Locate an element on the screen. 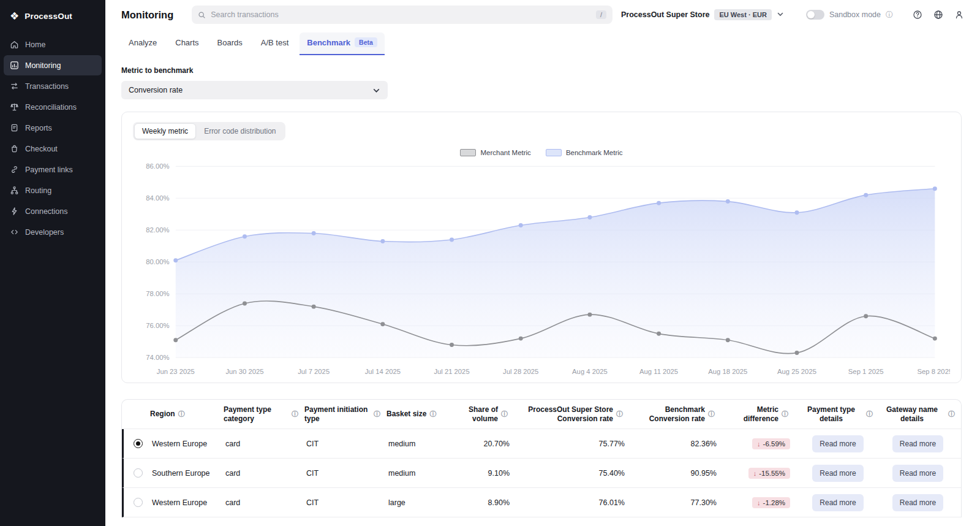 The height and width of the screenshot is (526, 980). metric-difference-cell: ↓-15.55% is located at coordinates (764, 473).